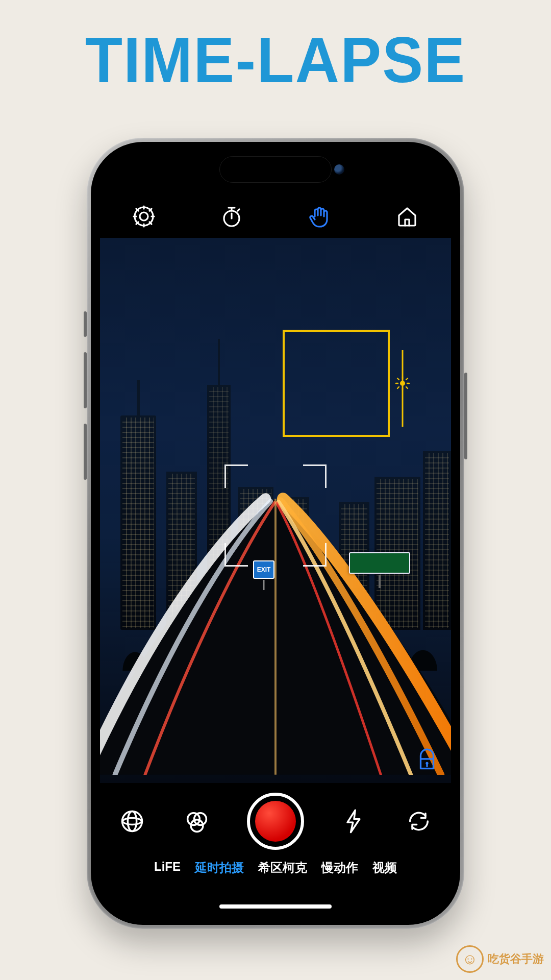 The image size is (551, 980). What do you see at coordinates (336, 383) in the screenshot?
I see `focus-indicator` at bounding box center [336, 383].